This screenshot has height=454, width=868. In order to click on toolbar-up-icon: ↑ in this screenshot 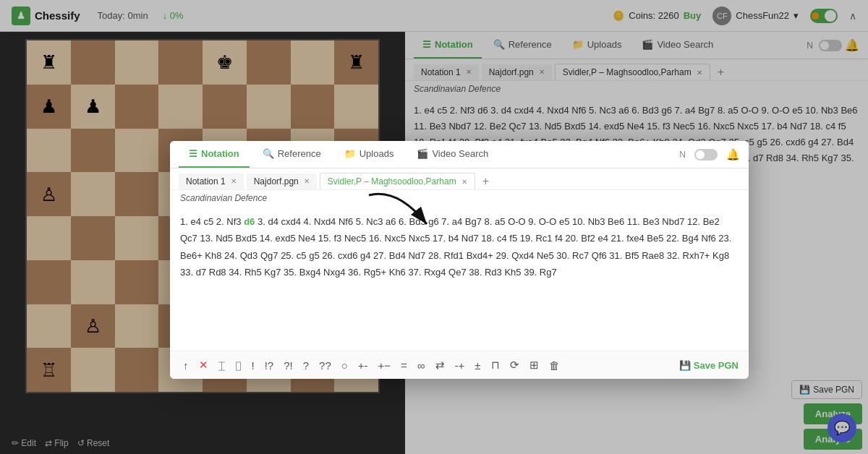, I will do `click(186, 366)`.